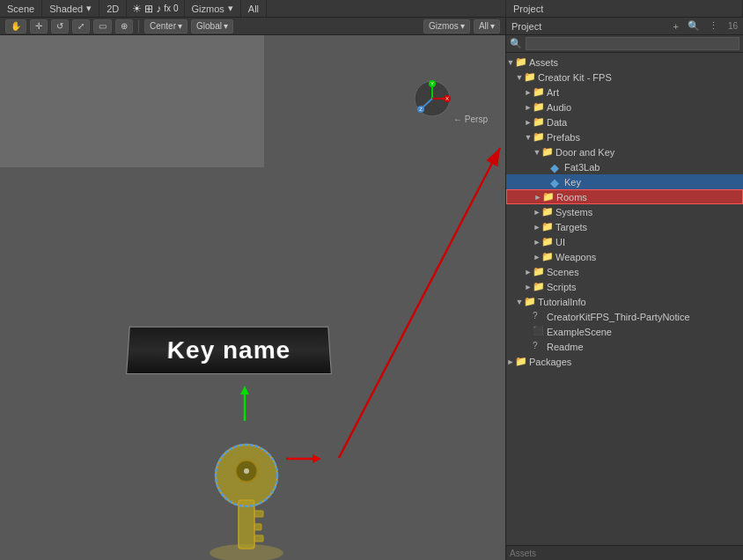  Describe the element at coordinates (113, 9) in the screenshot. I see `2d-button: 2D` at that location.